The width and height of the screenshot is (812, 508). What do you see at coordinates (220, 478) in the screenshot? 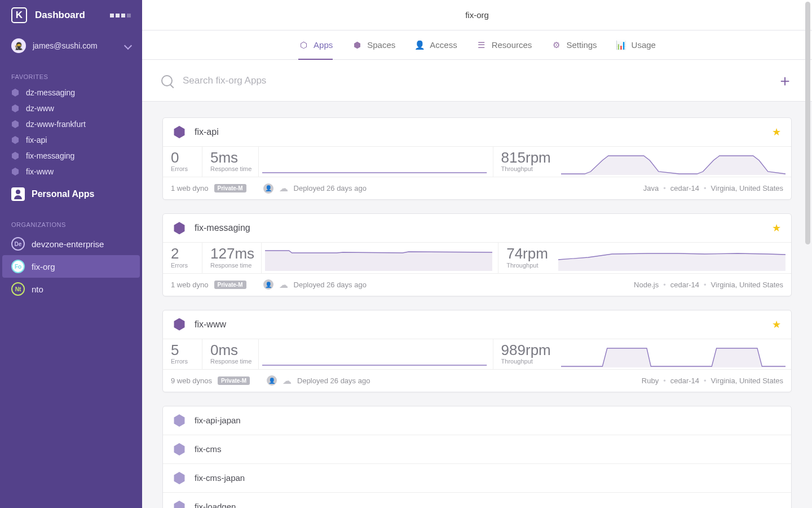
I see `app-name: fix-cms-japan` at bounding box center [220, 478].